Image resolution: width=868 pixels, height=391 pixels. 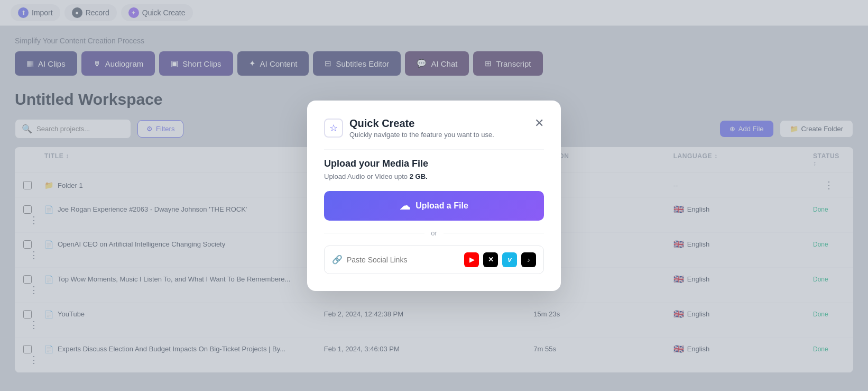 What do you see at coordinates (434, 206) in the screenshot?
I see `upload-file-button: ☁ Upload a File` at bounding box center [434, 206].